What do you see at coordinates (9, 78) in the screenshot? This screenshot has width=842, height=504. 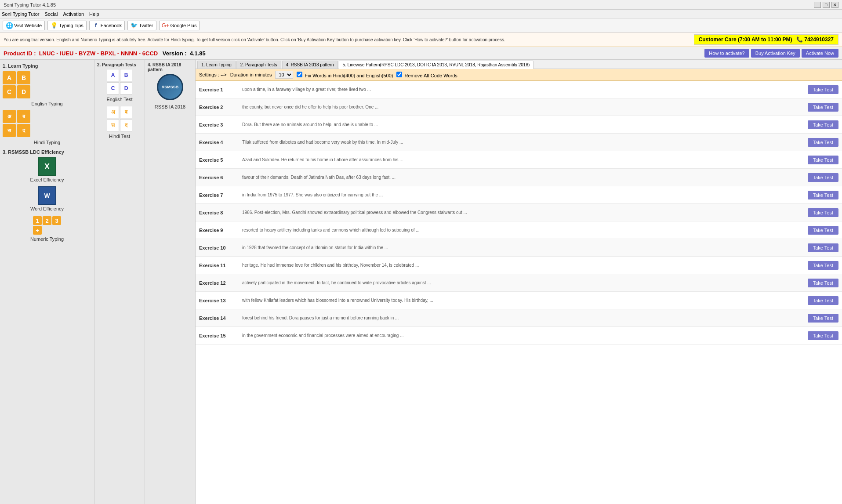 I see `tile-A: A` at bounding box center [9, 78].